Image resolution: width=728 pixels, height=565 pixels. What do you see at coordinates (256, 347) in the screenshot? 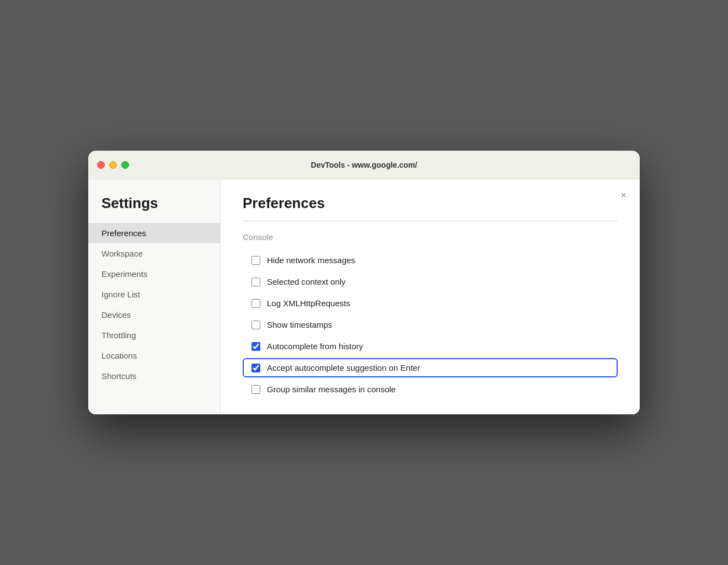
I see `checkbox-autocomplete-history` at bounding box center [256, 347].